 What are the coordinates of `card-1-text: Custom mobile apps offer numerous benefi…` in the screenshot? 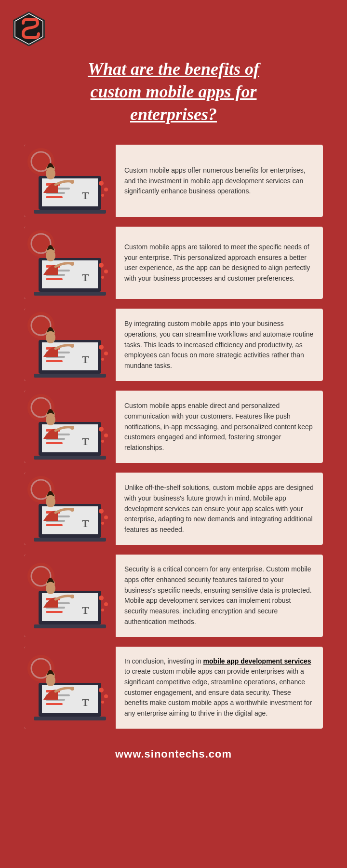 It's located at (219, 181).